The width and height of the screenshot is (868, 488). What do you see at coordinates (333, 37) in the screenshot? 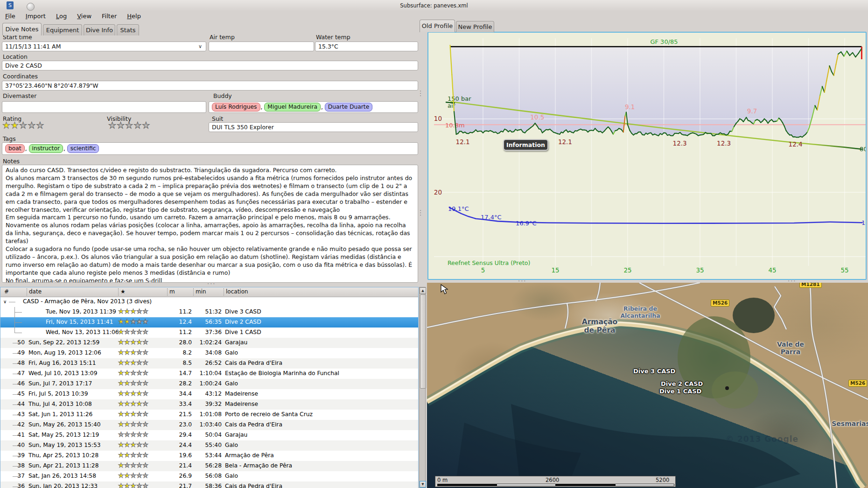
I see `water-temp-label: Water temp` at bounding box center [333, 37].